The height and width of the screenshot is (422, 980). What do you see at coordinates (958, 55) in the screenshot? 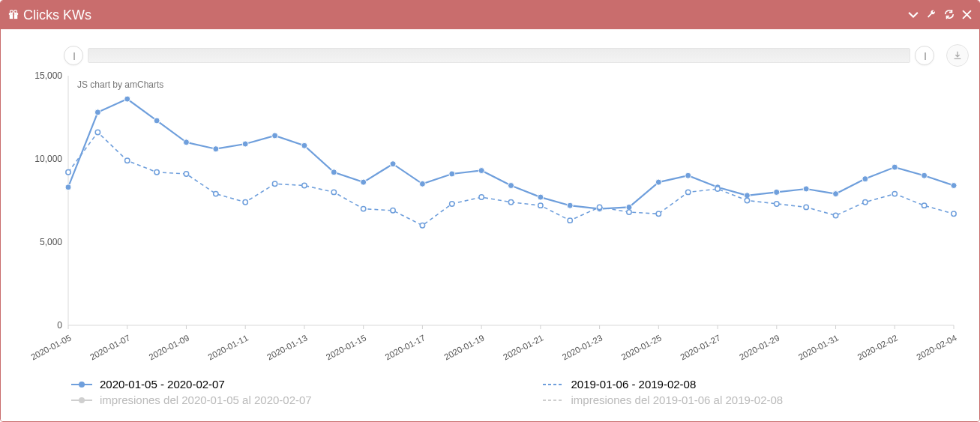
I see `download-button` at bounding box center [958, 55].